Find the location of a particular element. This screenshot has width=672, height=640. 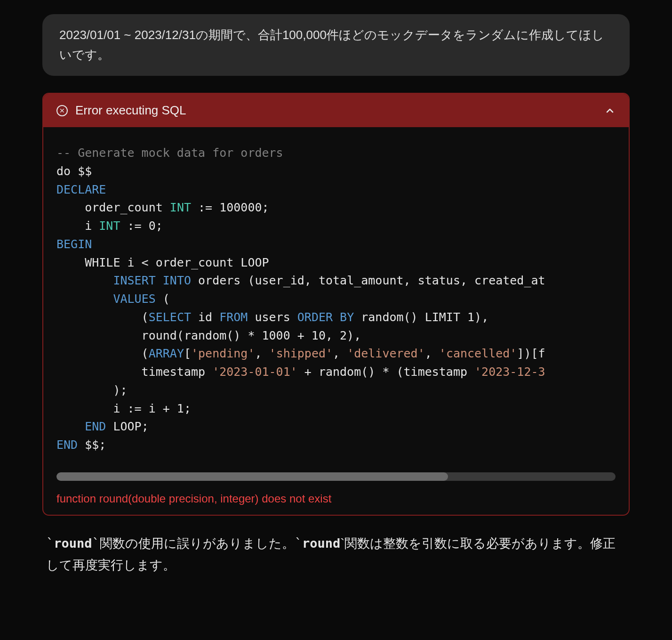

code-text: order_count is located at coordinates (113, 207).